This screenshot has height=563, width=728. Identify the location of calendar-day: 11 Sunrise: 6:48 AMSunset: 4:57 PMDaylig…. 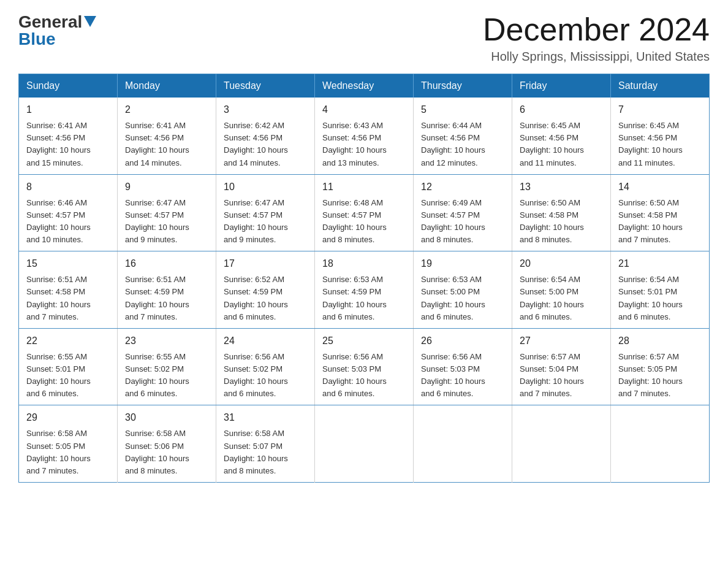
(364, 213).